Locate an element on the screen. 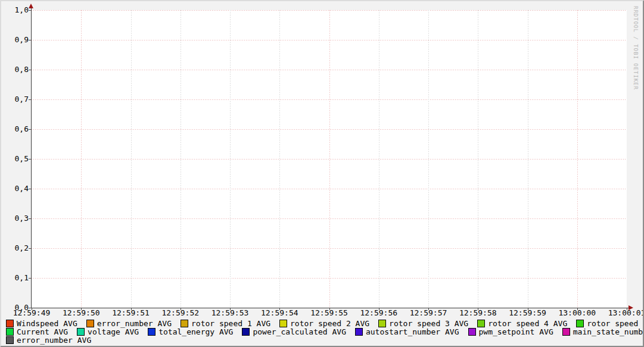 This screenshot has width=644, height=347. x-tick-label: 12:59:57 is located at coordinates (428, 313).